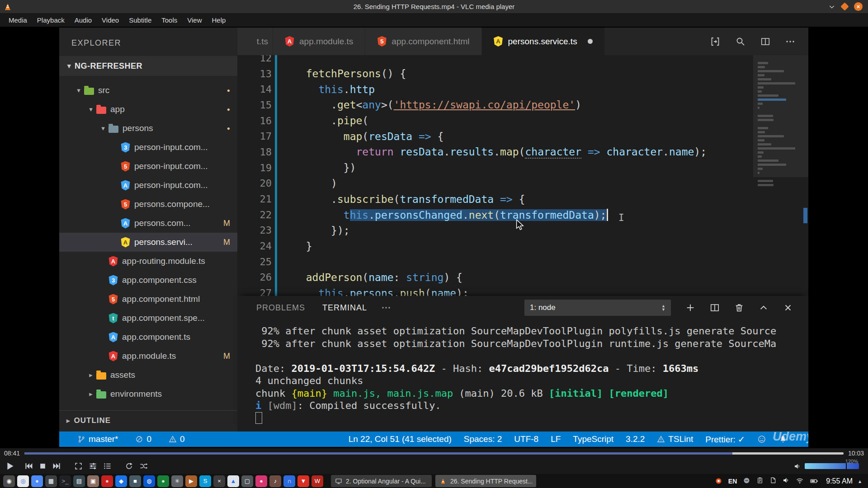  I want to click on kill-terminal-button, so click(739, 308).